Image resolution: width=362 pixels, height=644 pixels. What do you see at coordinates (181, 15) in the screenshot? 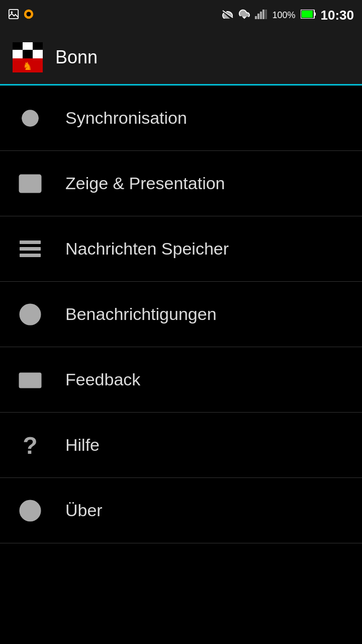
I see `status-bar: 100% 10:30` at bounding box center [181, 15].